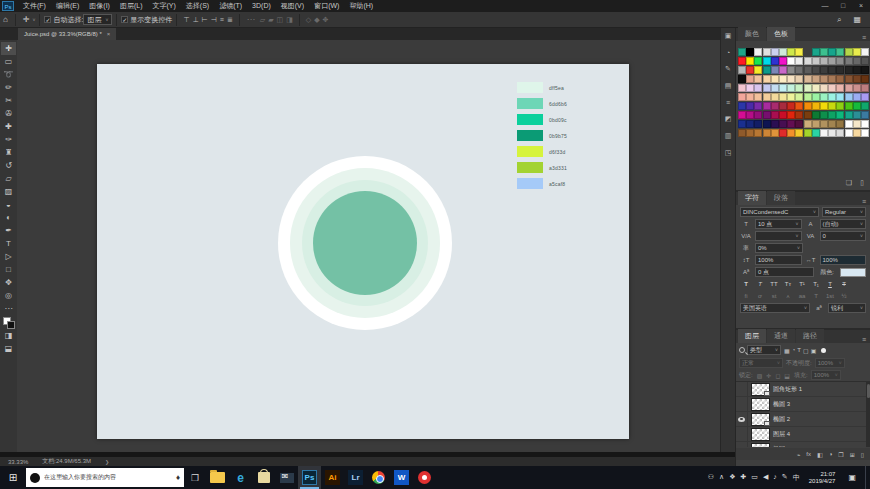 This screenshot has height=489, width=870. What do you see at coordinates (742, 448) in the screenshot?
I see `eye-icon` at bounding box center [742, 448].